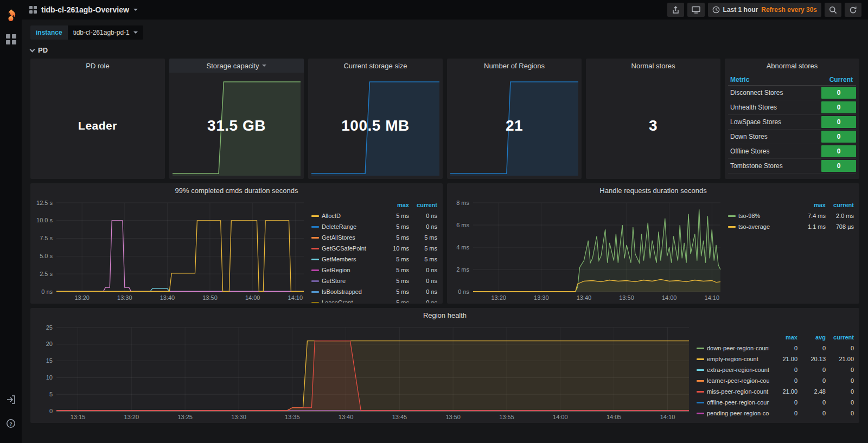 Image resolution: width=868 pixels, height=443 pixels. I want to click on cmds-duration-chart: 0 ns2.5 s5.0 s7.5 s10.0 s12.5 s13:2013:3…, so click(170, 251).